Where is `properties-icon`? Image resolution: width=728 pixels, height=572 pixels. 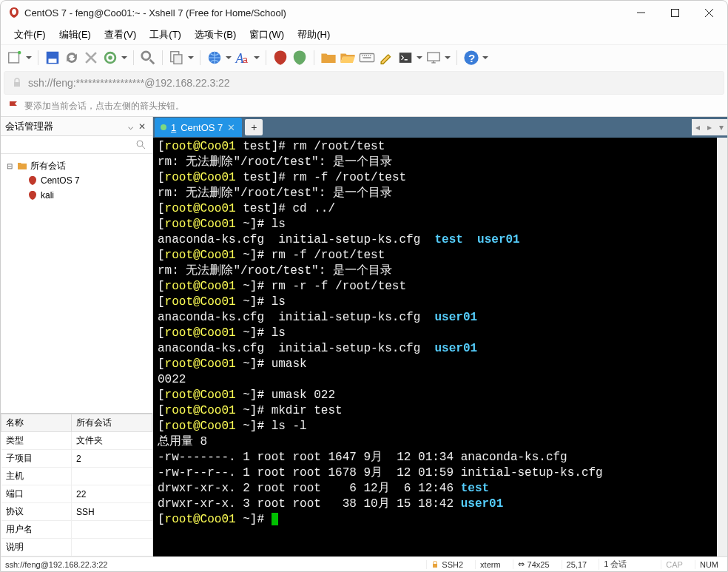 properties-icon is located at coordinates (110, 58).